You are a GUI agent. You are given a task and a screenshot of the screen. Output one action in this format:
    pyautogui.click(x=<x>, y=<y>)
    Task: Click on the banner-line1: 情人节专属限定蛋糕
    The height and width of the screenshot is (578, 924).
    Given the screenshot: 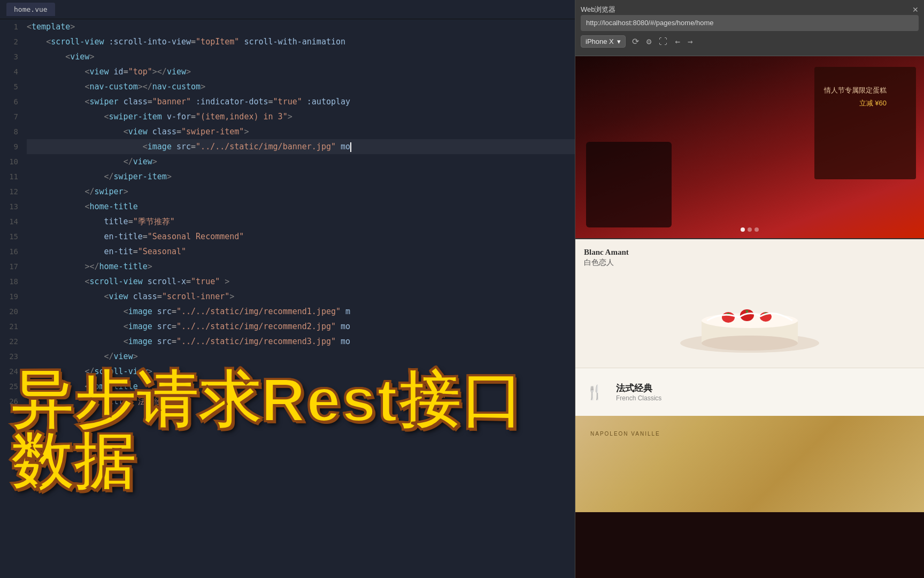 What is the action you would take?
    pyautogui.click(x=856, y=90)
    